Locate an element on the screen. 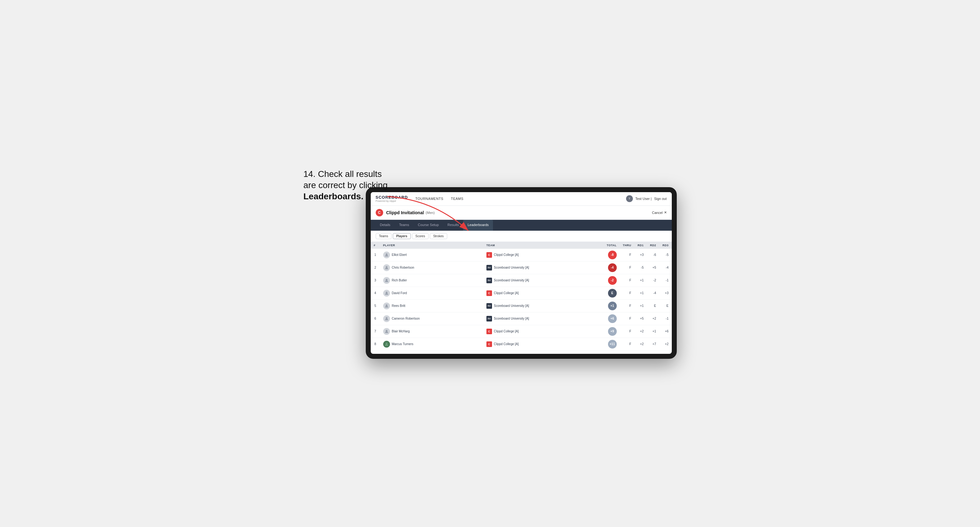  nav-tournaments: TOURNAMENTS is located at coordinates (429, 198).